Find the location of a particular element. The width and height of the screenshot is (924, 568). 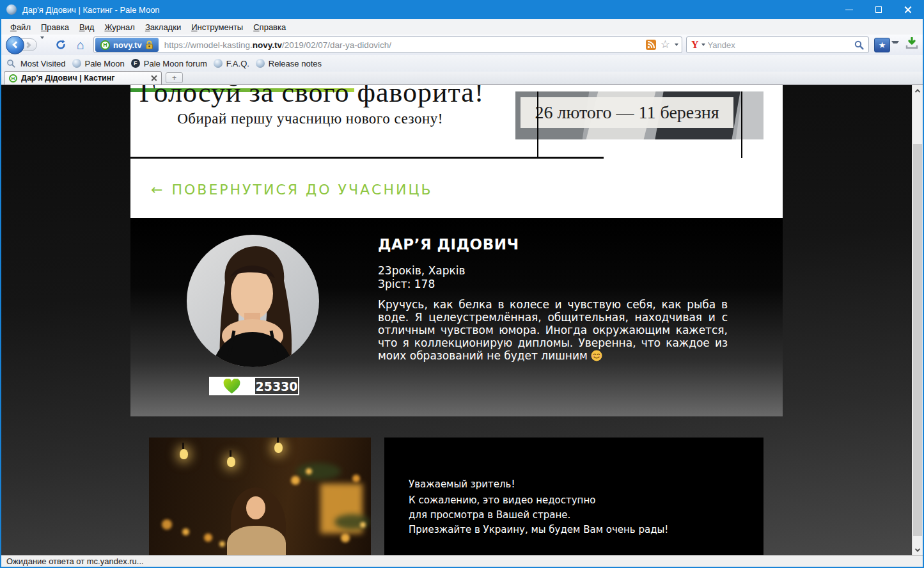

tab-favicon: Н is located at coordinates (13, 78).